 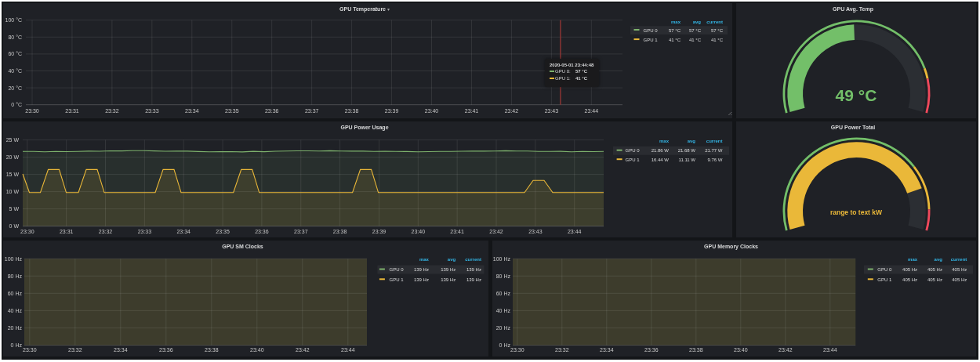 I want to click on svg-text: 20 °C, so click(x=15, y=88).